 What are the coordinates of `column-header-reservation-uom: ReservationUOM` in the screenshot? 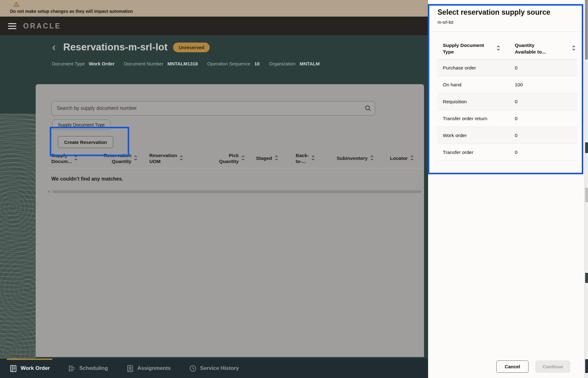 It's located at (174, 158).